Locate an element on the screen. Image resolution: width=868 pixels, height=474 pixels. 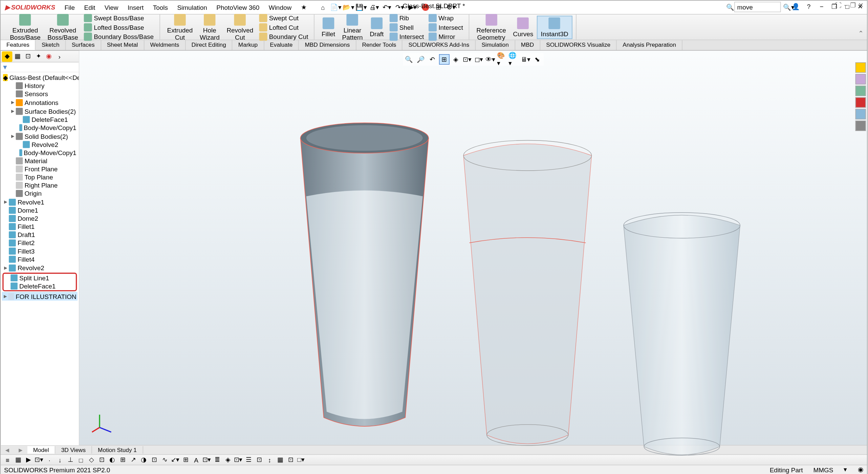
status-units: MMGS is located at coordinates (823, 470).